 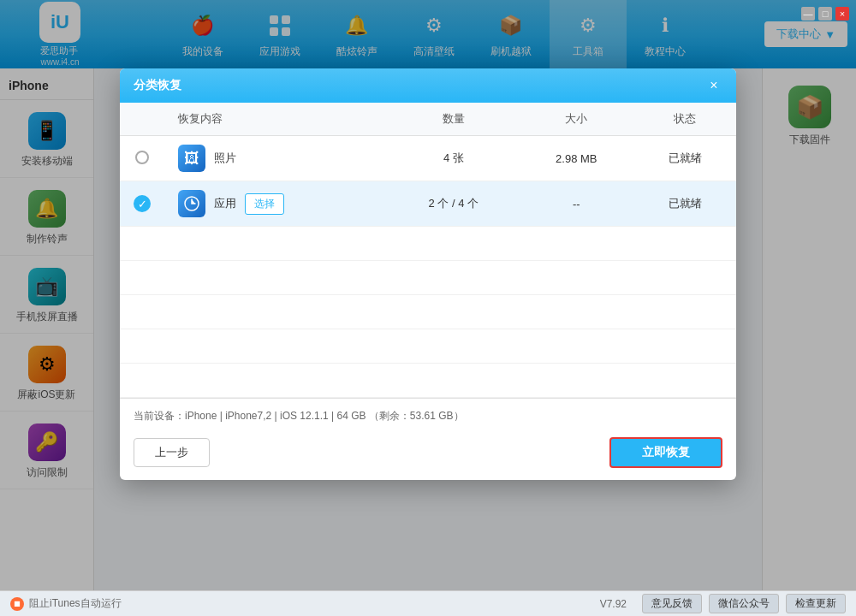 I want to click on row-name-photos: 照片, so click(x=225, y=158).